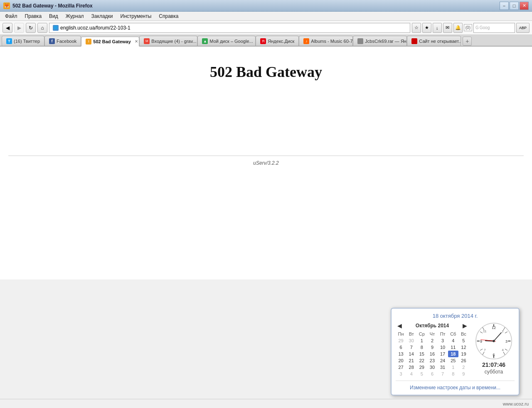 This screenshot has width=532, height=408. I want to click on tab-twitter-favicon: T, so click(9, 41).